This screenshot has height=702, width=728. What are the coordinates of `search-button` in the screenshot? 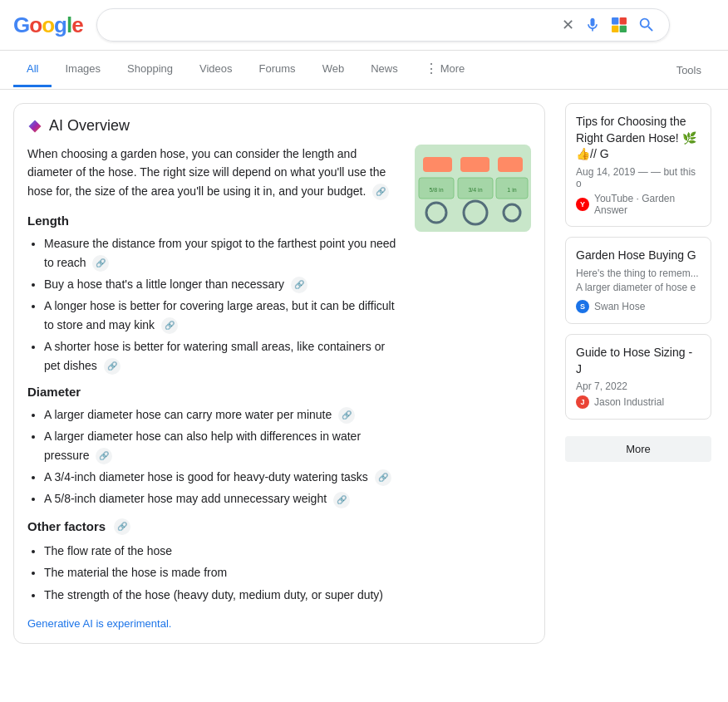 It's located at (647, 25).